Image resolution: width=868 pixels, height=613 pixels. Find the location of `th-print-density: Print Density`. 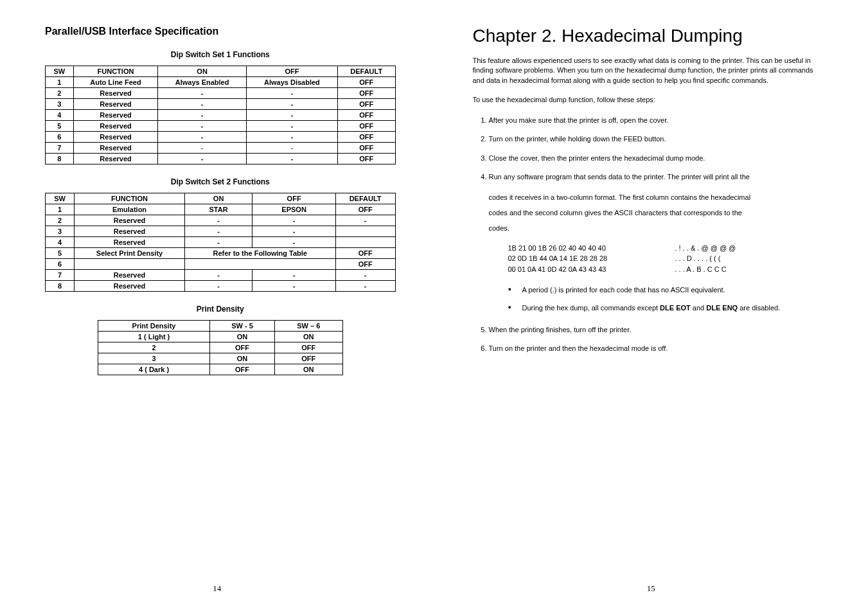

th-print-density: Print Density is located at coordinates (154, 326).